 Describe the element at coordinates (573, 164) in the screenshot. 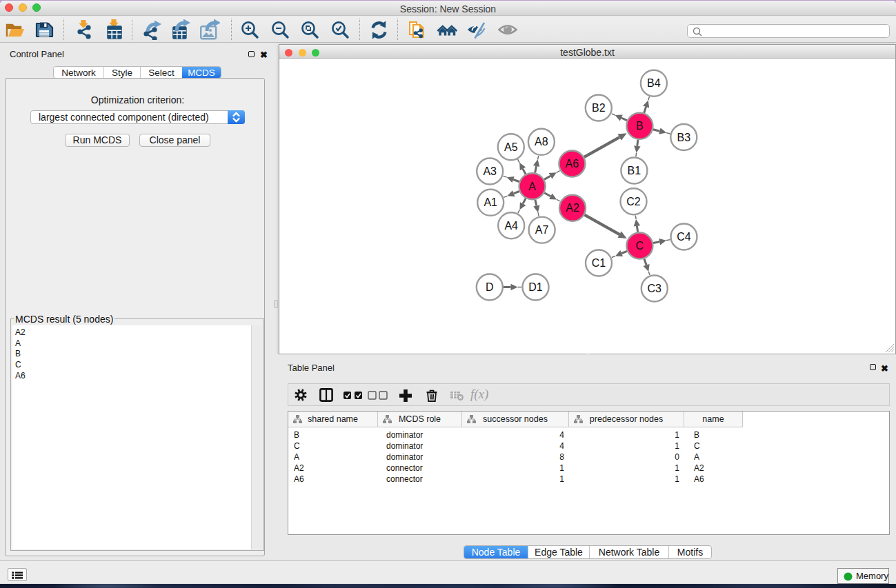

I see `svg-text: A6` at that location.